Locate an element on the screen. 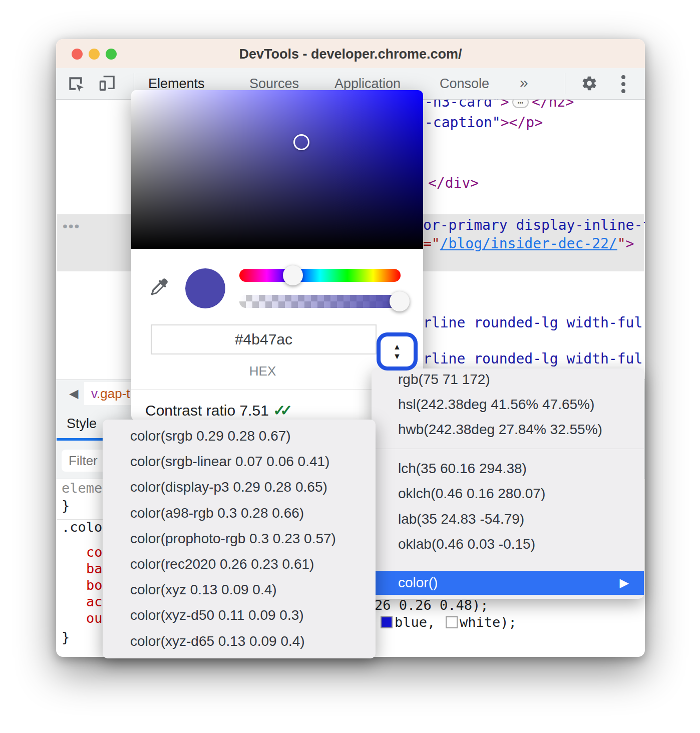 The width and height of the screenshot is (700, 733). hue-slider is located at coordinates (320, 275).